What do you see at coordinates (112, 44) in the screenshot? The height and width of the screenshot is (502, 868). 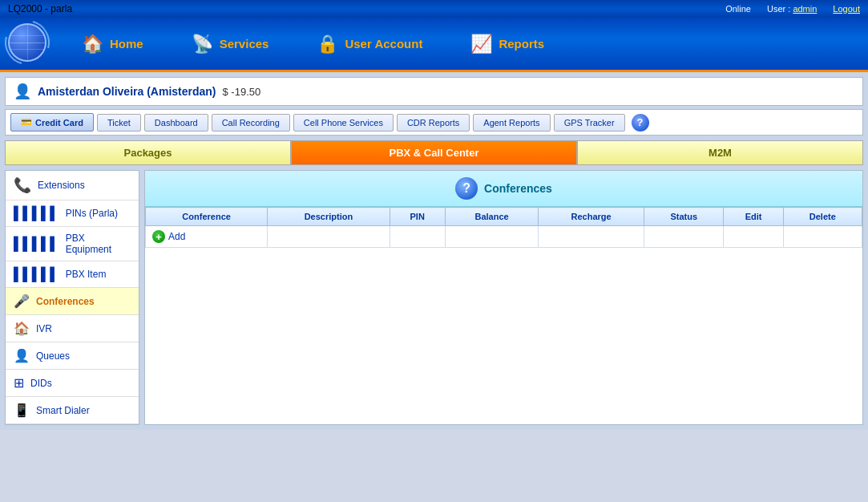 I see `nav-home: 🏠 Home` at bounding box center [112, 44].